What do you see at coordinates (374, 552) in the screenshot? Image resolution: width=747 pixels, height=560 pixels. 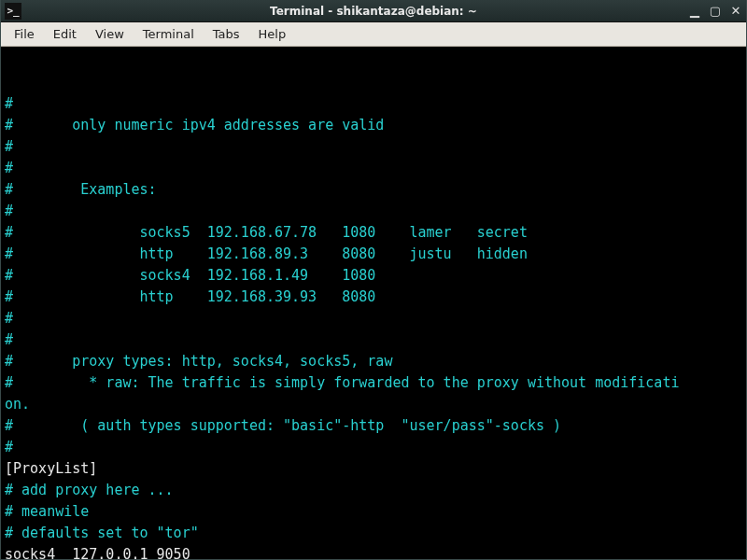 I see `terminal-line: socks4 127.0.0.1 9050` at bounding box center [374, 552].